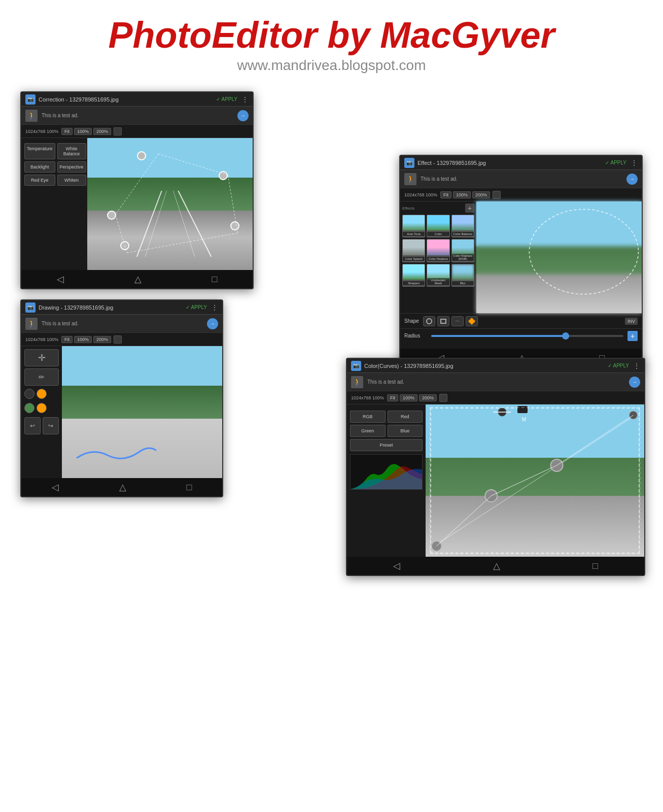  Describe the element at coordinates (414, 251) in the screenshot. I see `thumb-colorsplash: Color Splash` at that location.